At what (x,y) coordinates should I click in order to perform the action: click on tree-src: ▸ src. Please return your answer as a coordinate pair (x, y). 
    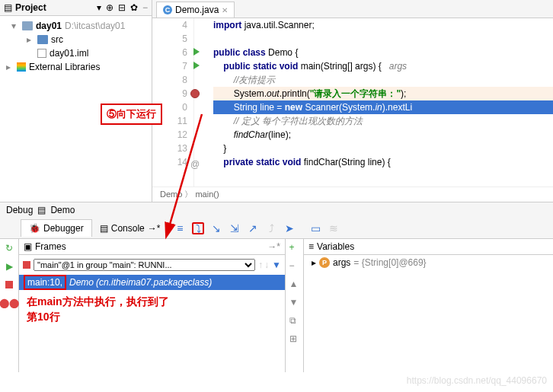
    Looking at the image, I should click on (76, 40).